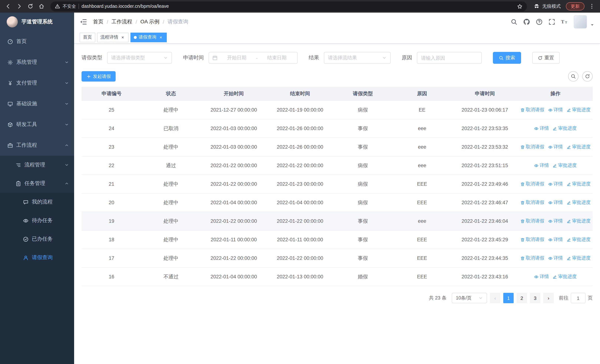  What do you see at coordinates (57, 6) in the screenshot?
I see `warning-icon` at bounding box center [57, 6].